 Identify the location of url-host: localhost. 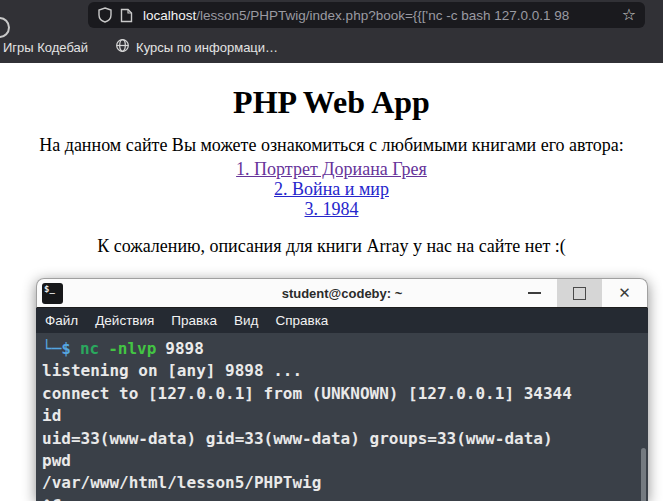
(170, 16).